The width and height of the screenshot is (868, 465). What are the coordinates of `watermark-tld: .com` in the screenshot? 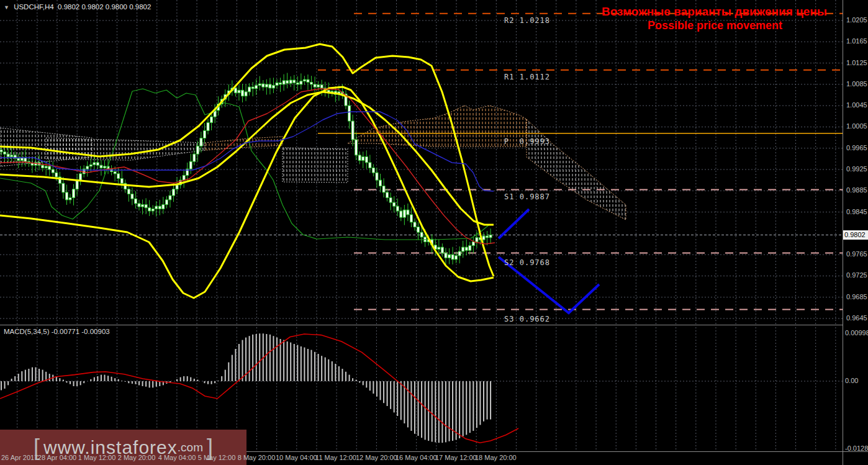 It's located at (190, 448).